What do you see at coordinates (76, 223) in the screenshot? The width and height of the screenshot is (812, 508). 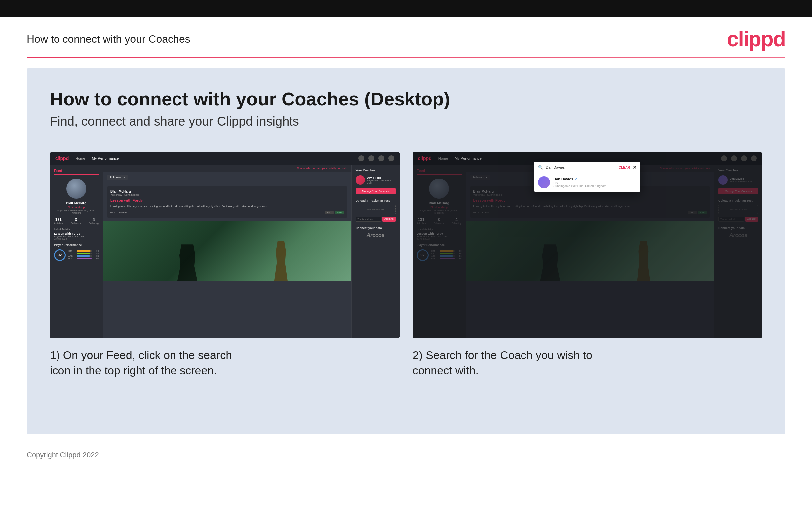 I see `followers-lbl-1: Followers` at bounding box center [76, 223].